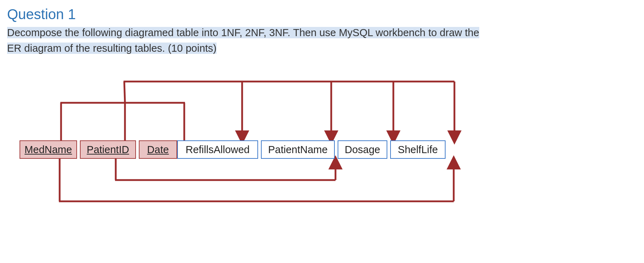 This screenshot has height=263, width=644. I want to click on attr-patientid: PatientID, so click(108, 150).